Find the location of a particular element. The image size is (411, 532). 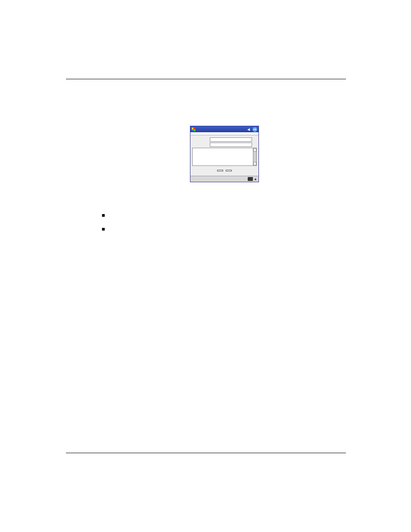

speaker-icon: ◀ is located at coordinates (249, 129).